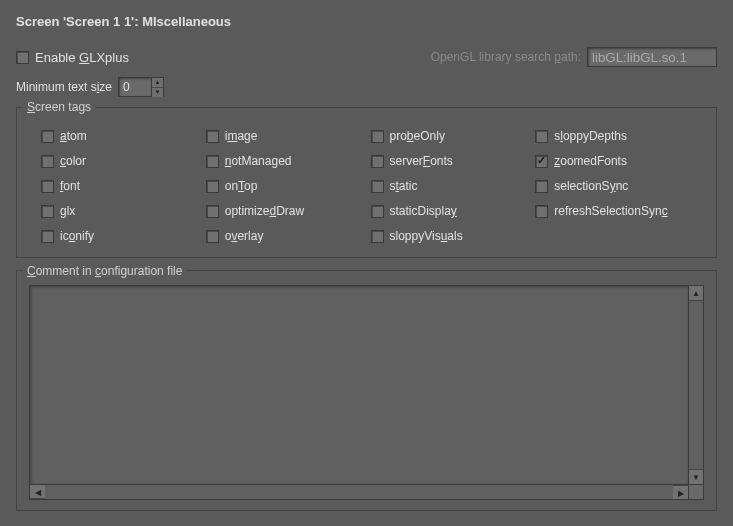 The height and width of the screenshot is (526, 733). Describe the element at coordinates (450, 211) in the screenshot. I see `tag-item: staticDisplay` at that location.